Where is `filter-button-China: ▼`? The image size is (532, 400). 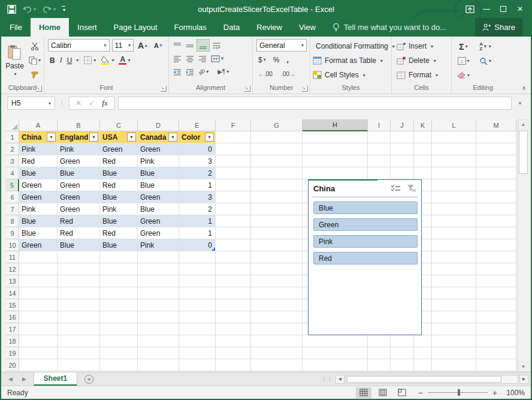
filter-button-China: ▼ is located at coordinates (52, 137).